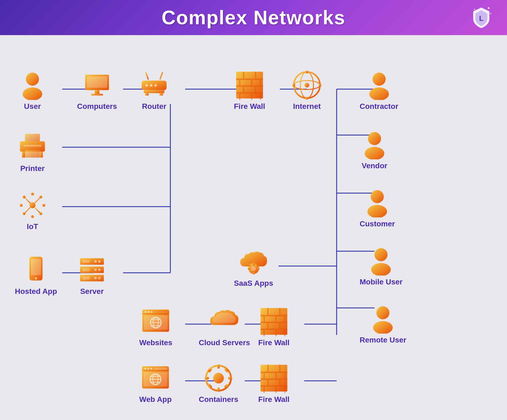  Describe the element at coordinates (383, 324) in the screenshot. I see `node-remote-user: Remote User` at that location.